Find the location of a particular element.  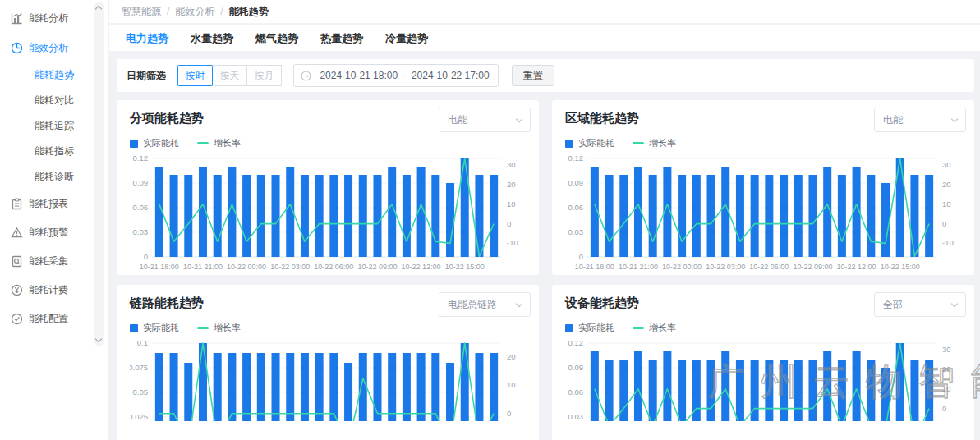

svg-text: 0.12 is located at coordinates (577, 158).